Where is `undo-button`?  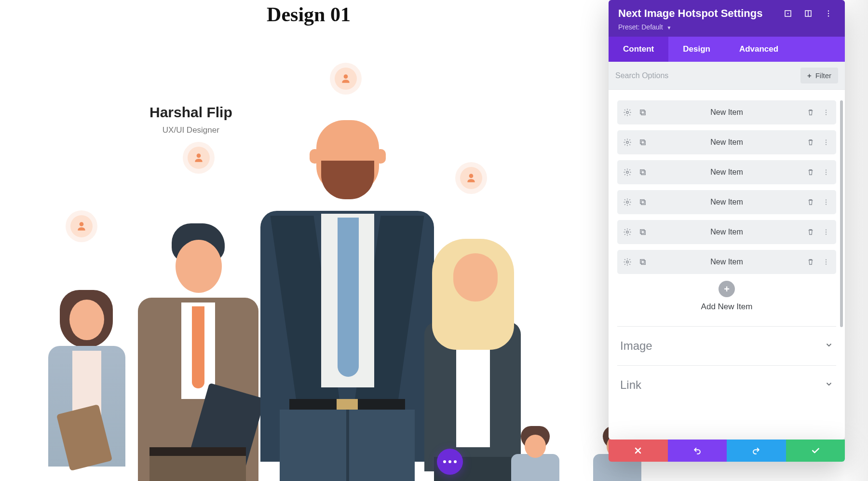
undo-button is located at coordinates (697, 451).